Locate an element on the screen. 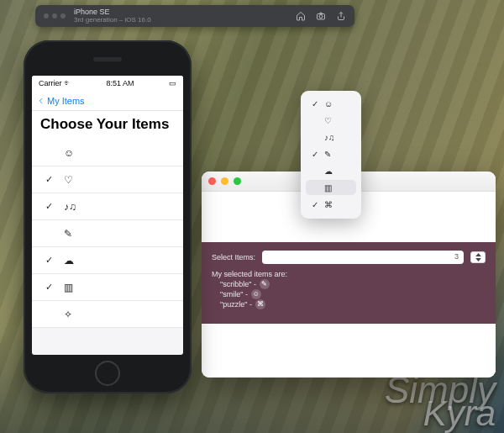 The height and width of the screenshot is (433, 504). select-row: Select Items: 3 is located at coordinates (349, 257).